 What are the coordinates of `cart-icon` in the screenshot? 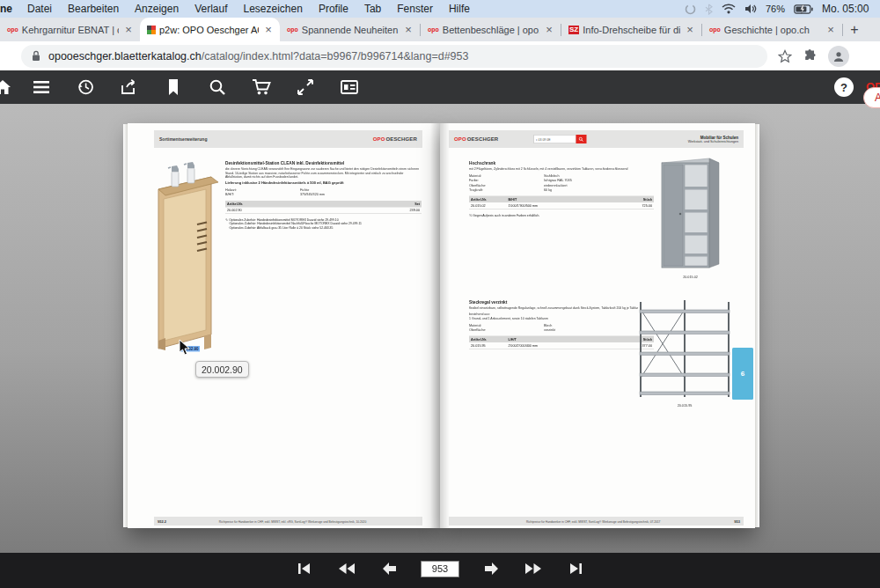 It's located at (261, 87).